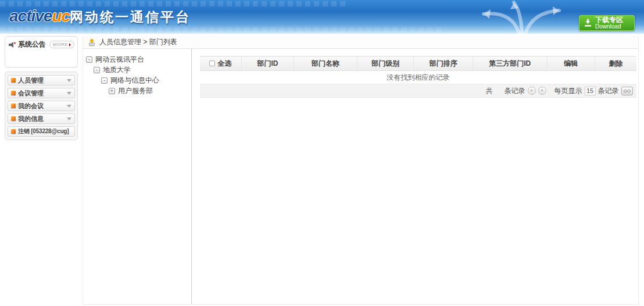 This screenshot has height=306, width=644. What do you see at coordinates (224, 63) in the screenshot?
I see `select-all-label: 全选` at bounding box center [224, 63].